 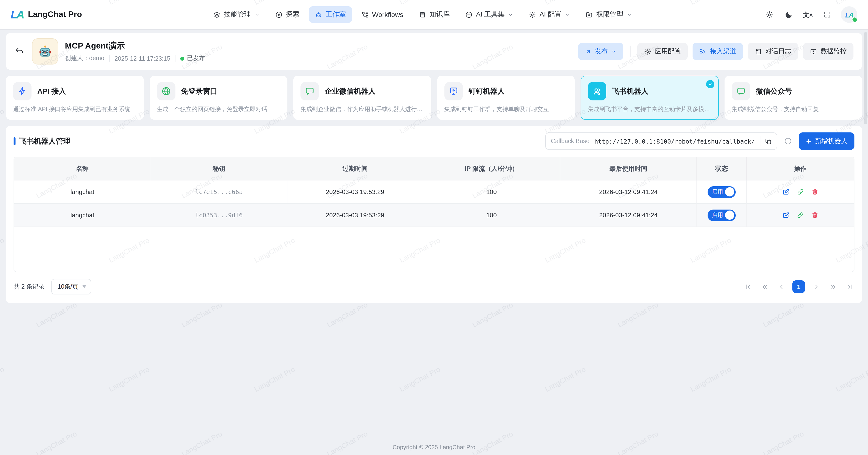 I want to click on channel-card-wechat-mp: 微信公众号 集成到微信公众号，支持自动回复, so click(x=793, y=98).